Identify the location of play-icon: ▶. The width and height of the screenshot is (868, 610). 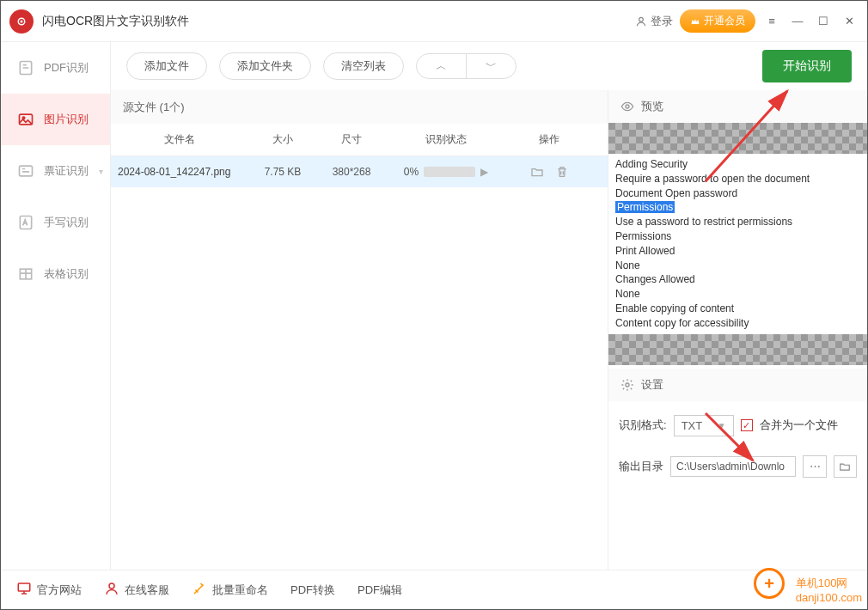
(485, 172).